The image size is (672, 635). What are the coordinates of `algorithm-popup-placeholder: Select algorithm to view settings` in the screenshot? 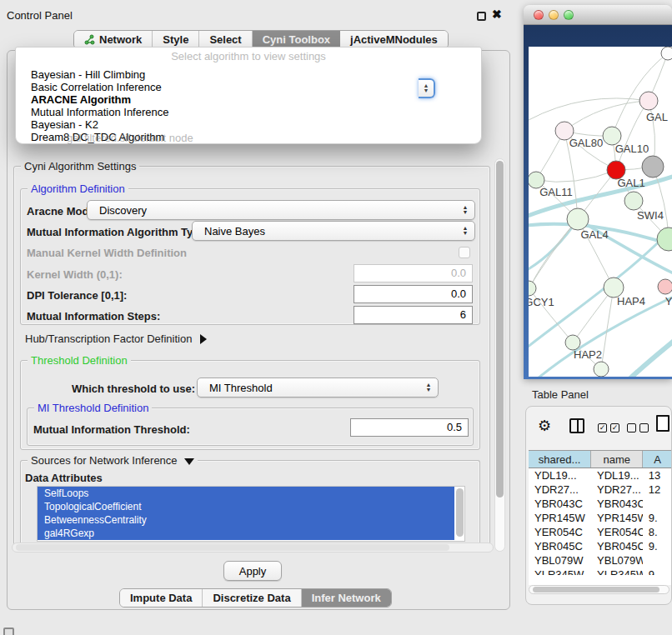 It's located at (248, 57).